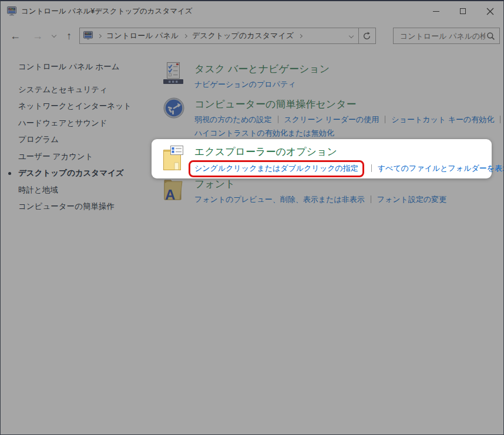 This screenshot has height=435, width=504. Describe the element at coordinates (75, 174) in the screenshot. I see `sidebar-item-desktop-customization: デスクトップのカスタマイズ` at that location.